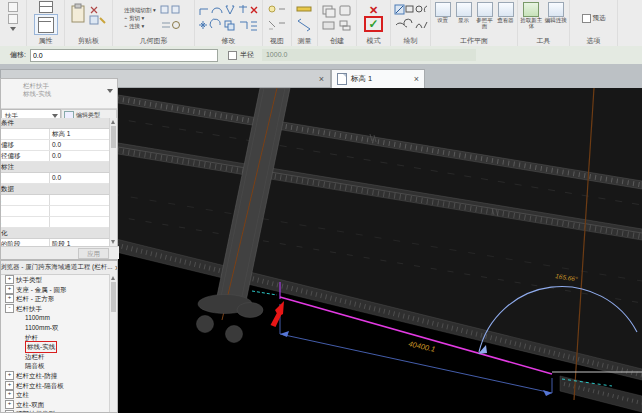  Describe the element at coordinates (586, 18) in the screenshot. I see `preselect-checkbox` at that location.